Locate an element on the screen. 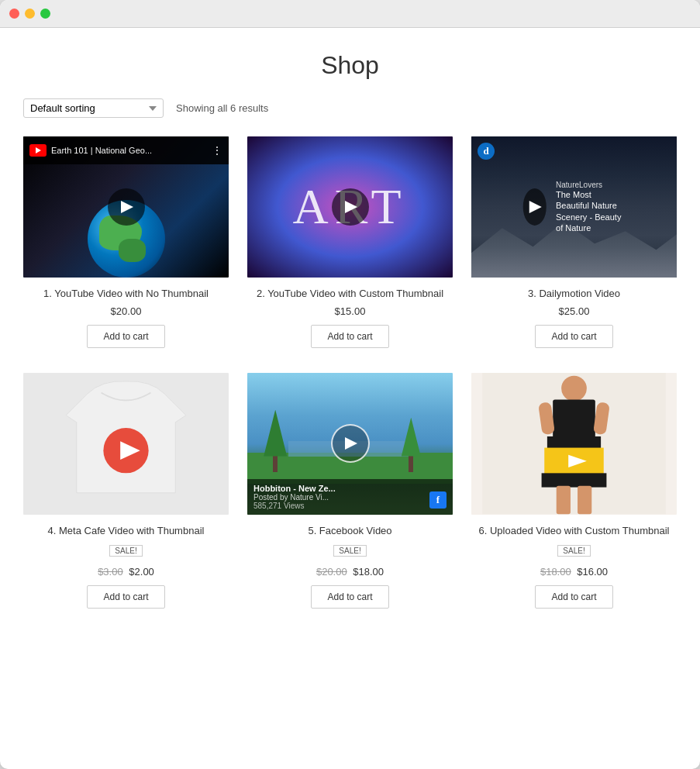  close-button is located at coordinates (14, 14).